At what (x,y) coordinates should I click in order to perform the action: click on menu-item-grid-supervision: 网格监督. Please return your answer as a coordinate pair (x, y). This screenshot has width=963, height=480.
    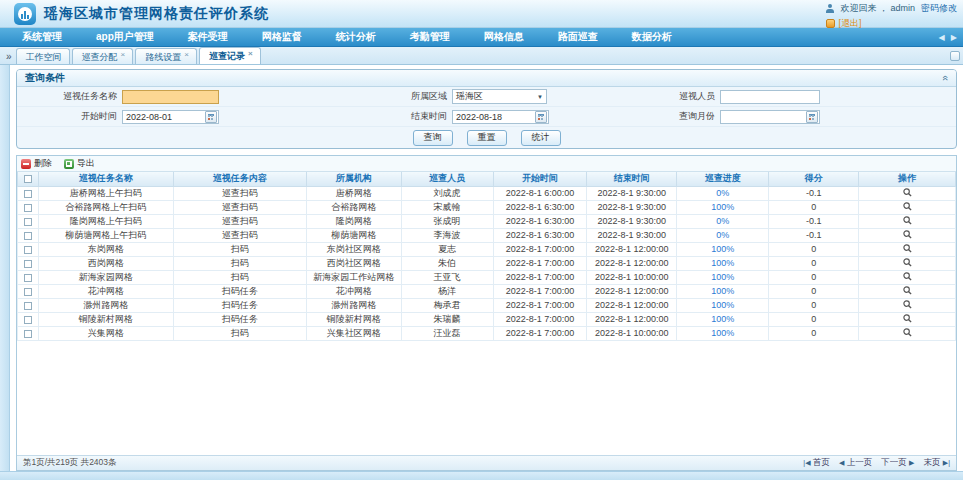
    Looking at the image, I should click on (287, 37).